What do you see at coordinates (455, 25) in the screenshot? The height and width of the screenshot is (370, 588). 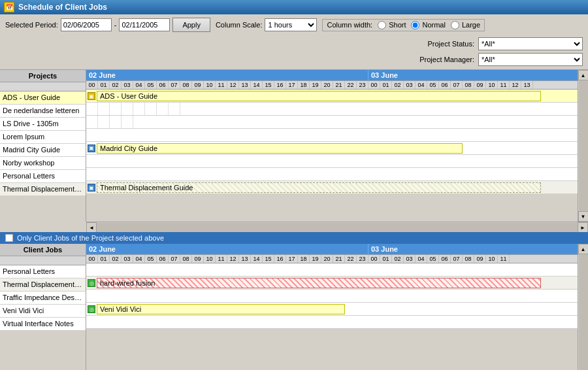 I see `large-radio` at bounding box center [455, 25].